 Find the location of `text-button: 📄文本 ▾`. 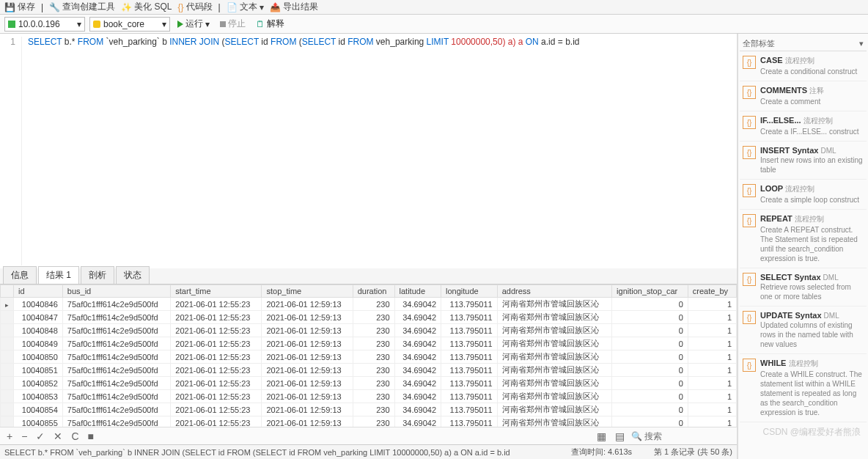

text-button: 📄文本 ▾ is located at coordinates (245, 7).